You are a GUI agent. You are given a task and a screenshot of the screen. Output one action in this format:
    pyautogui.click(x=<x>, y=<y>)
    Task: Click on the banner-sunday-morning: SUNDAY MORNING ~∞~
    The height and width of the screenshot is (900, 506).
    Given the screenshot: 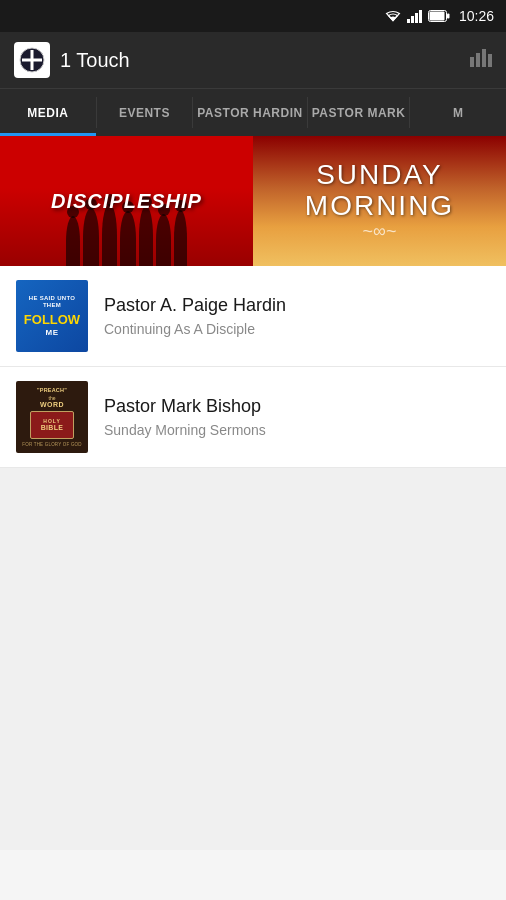 What is the action you would take?
    pyautogui.click(x=380, y=201)
    